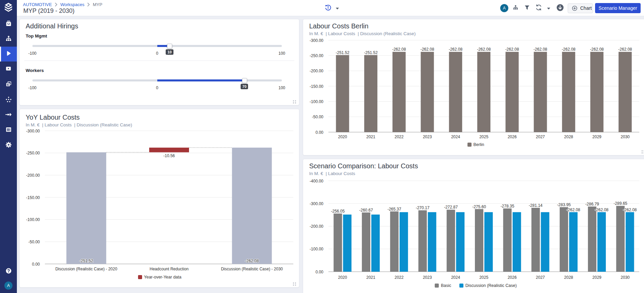  Describe the element at coordinates (597, 137) in the screenshot. I see `x-axis-label: 2029` at that location.